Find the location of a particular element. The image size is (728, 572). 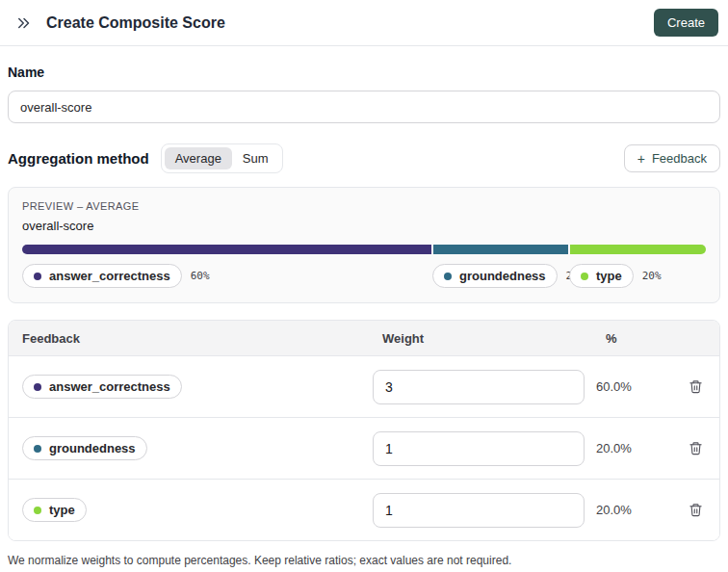

table-row: groundedness 20.0% is located at coordinates (364, 448).